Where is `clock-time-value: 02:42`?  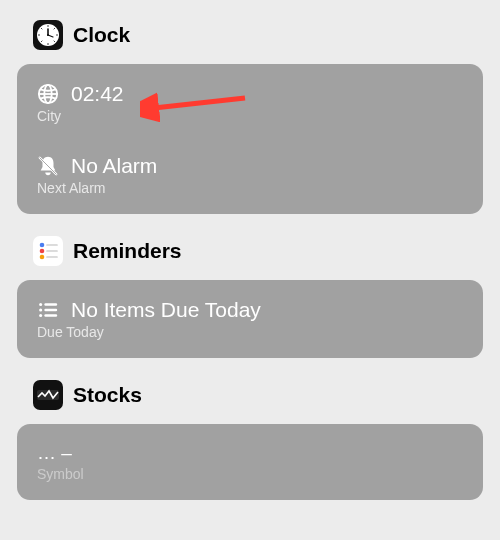 clock-time-value: 02:42 is located at coordinates (98, 94).